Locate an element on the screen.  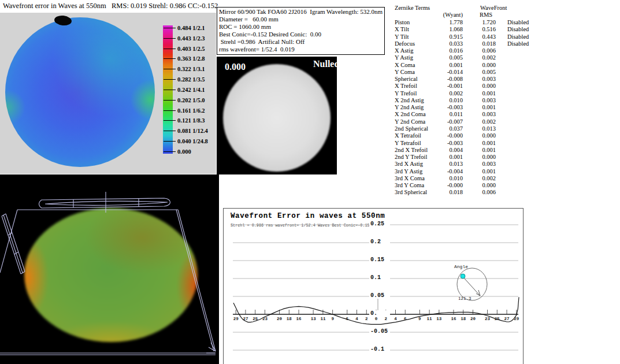
zernike-row: Y Trefoil0.0020.001 is located at coordinates (467, 94).